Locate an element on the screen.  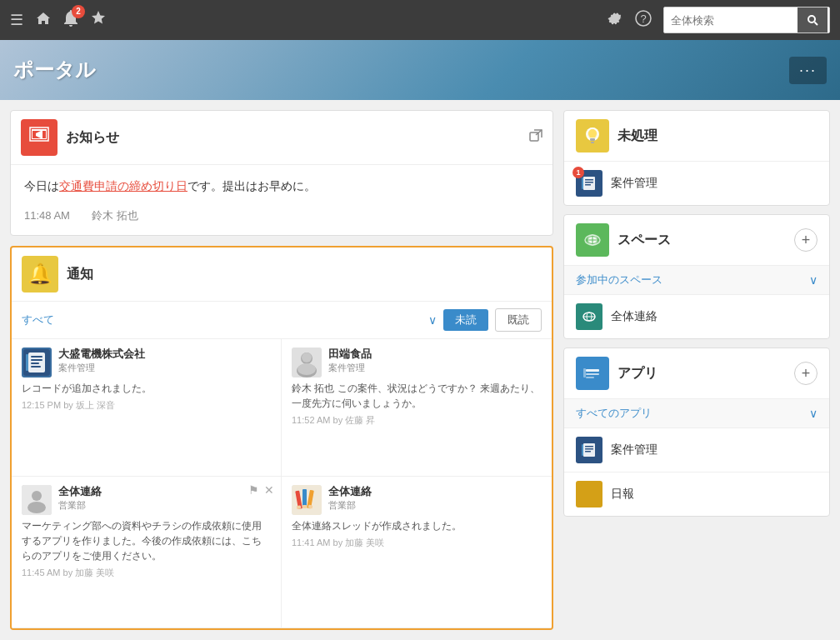
notif-text-2: 鈴木 拓也 この案件、状況はどうですか？ 来週あたり、一度先方に伺いましょうか。 is located at coordinates (417, 396).